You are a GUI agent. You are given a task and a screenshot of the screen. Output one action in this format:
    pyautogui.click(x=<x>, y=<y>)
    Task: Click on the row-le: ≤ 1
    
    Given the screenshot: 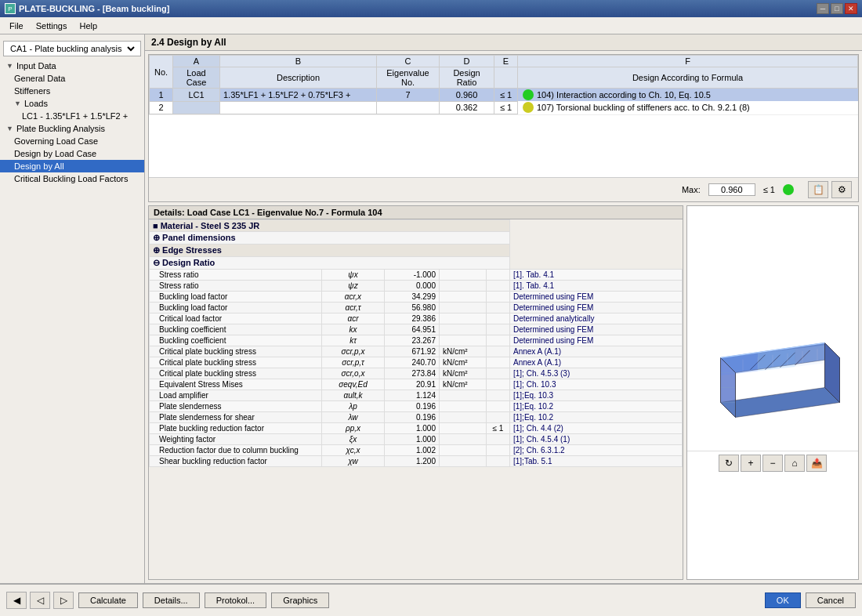 What is the action you would take?
    pyautogui.click(x=498, y=428)
    